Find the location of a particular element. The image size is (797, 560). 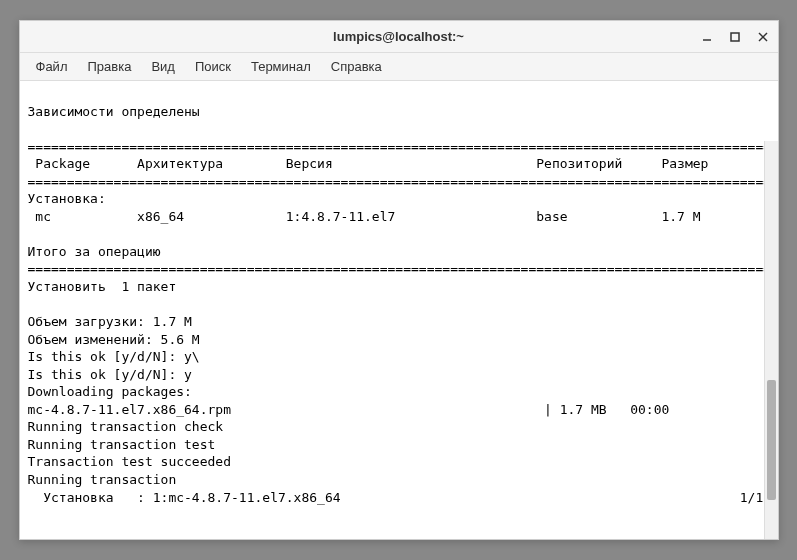

menu-file: Файл is located at coordinates (52, 66).